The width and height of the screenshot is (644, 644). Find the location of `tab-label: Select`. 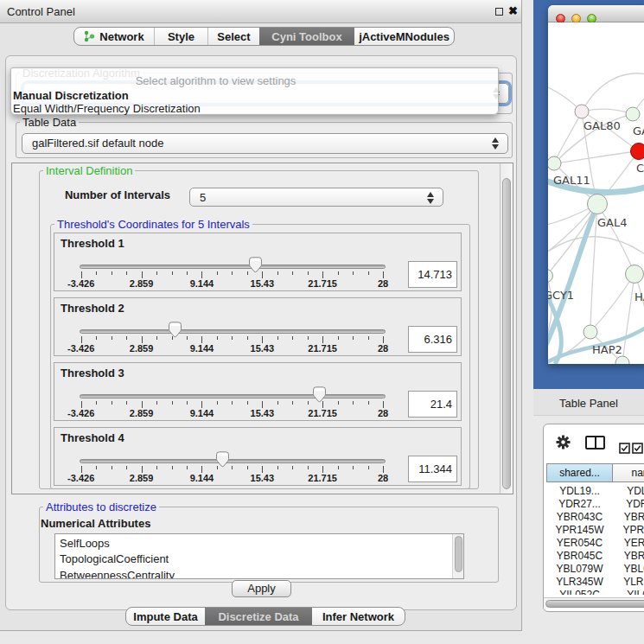

tab-label: Select is located at coordinates (233, 36).